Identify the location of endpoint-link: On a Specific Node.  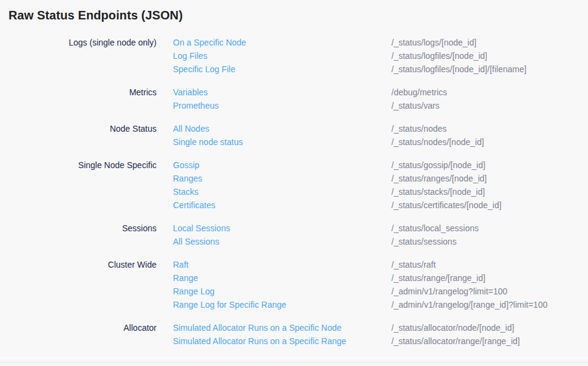
(282, 42).